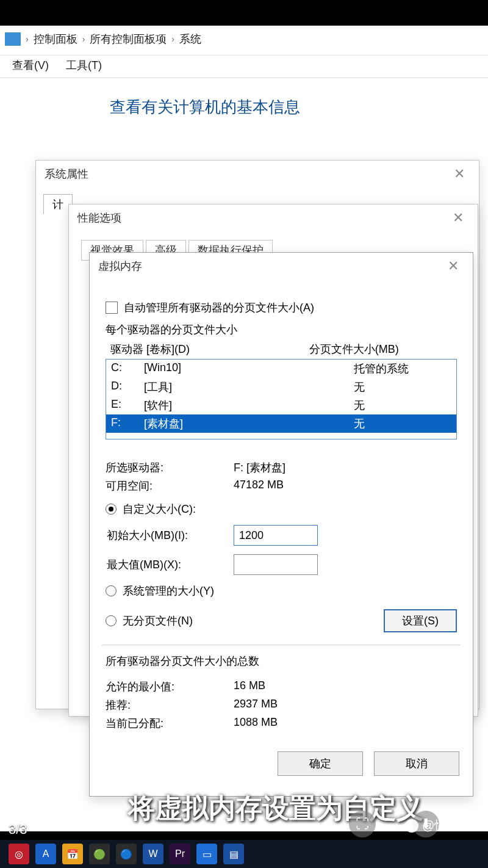 The height and width of the screenshot is (868, 488). I want to click on taskbar-app-9-icon: ▤, so click(234, 854).